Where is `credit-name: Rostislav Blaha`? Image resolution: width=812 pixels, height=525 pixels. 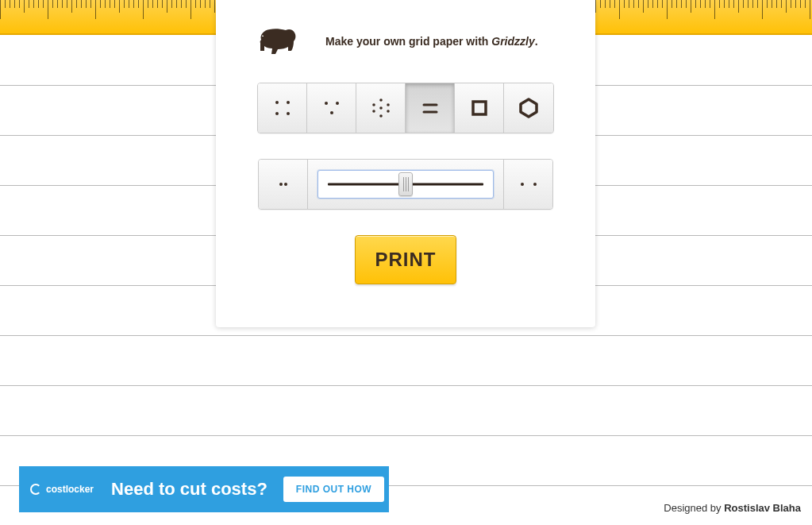 credit-name: Rostislav Blaha is located at coordinates (762, 508).